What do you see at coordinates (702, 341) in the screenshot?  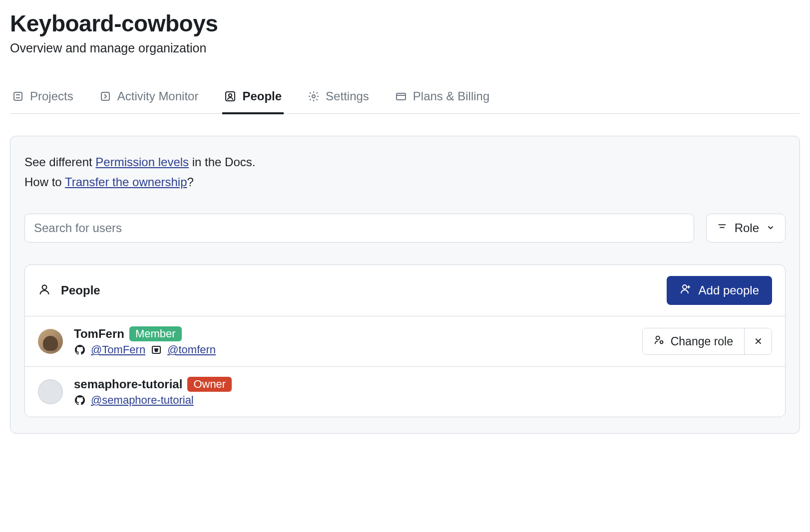 I see `change-role-label: Change role` at bounding box center [702, 341].